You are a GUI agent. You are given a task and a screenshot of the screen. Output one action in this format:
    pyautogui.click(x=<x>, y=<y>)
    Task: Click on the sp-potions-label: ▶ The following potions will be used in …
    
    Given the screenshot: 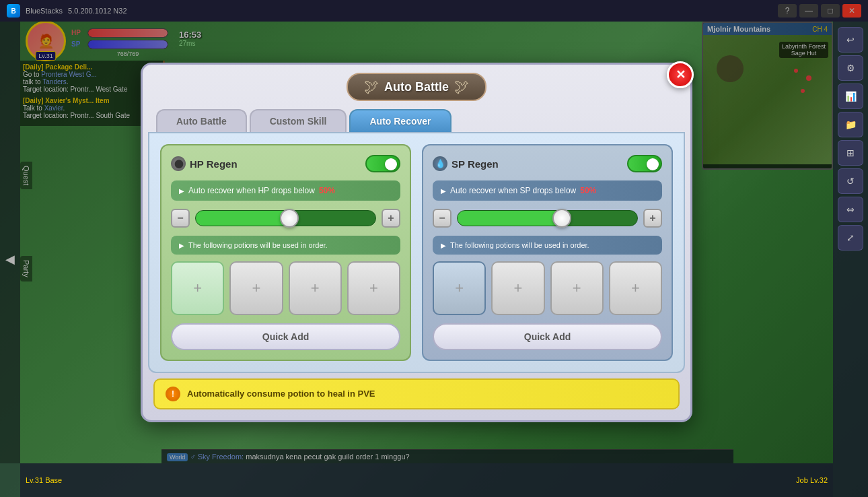 What is the action you would take?
    pyautogui.click(x=548, y=245)
    